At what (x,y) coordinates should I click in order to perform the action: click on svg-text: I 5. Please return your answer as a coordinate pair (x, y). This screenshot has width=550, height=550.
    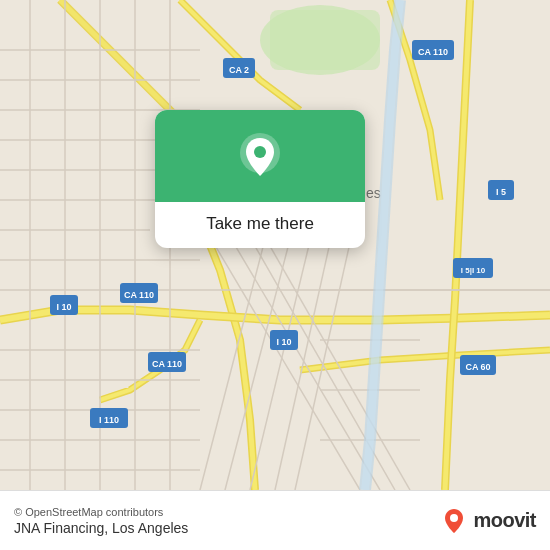
    Looking at the image, I should click on (501, 192).